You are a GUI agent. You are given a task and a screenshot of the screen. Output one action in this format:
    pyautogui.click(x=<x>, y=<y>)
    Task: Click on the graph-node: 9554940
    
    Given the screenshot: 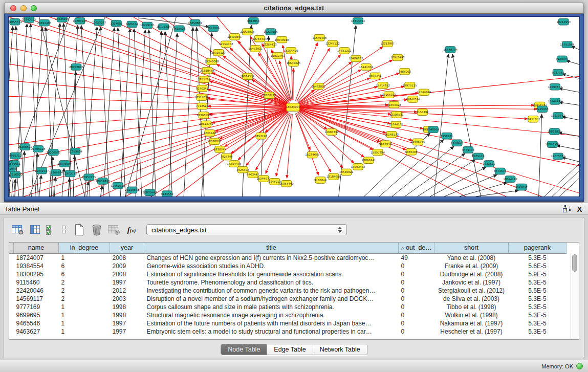 What is the action you would take?
    pyautogui.click(x=386, y=144)
    